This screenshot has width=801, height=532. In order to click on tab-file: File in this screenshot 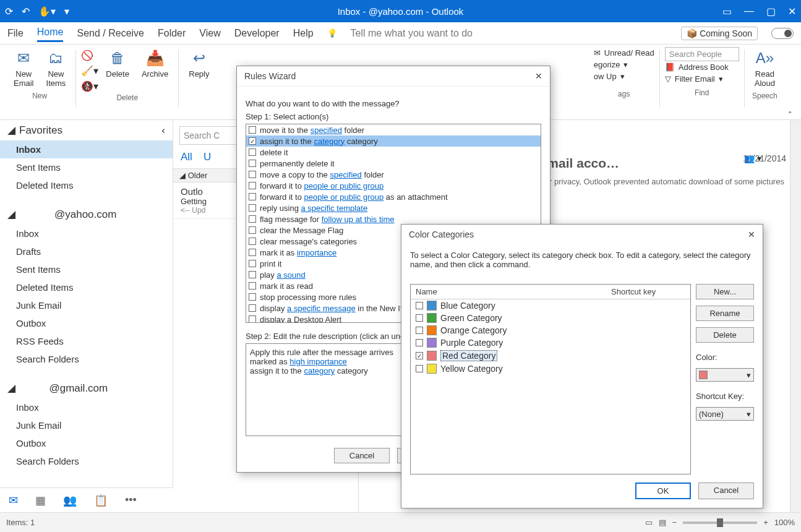, I will do `click(15, 33)`.